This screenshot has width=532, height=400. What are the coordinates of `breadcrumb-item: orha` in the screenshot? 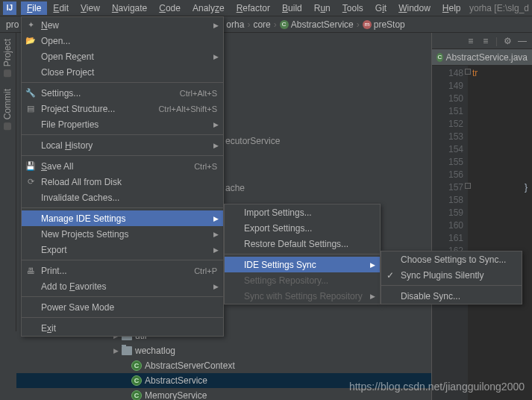 It's located at (235, 25).